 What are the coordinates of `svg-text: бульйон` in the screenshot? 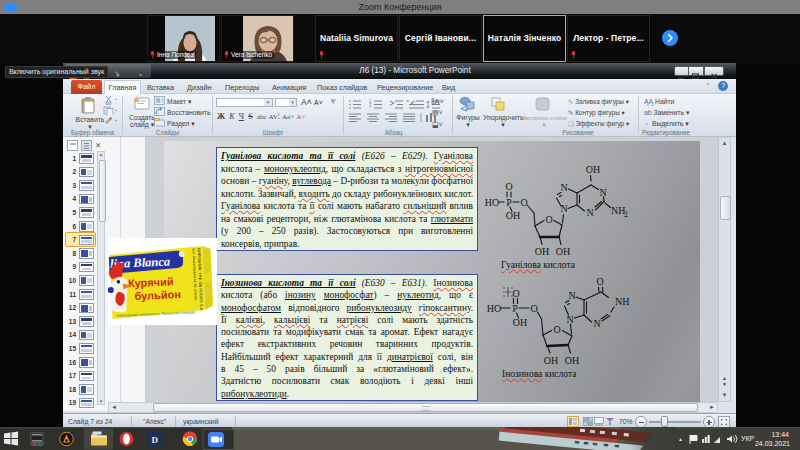 It's located at (158, 295).